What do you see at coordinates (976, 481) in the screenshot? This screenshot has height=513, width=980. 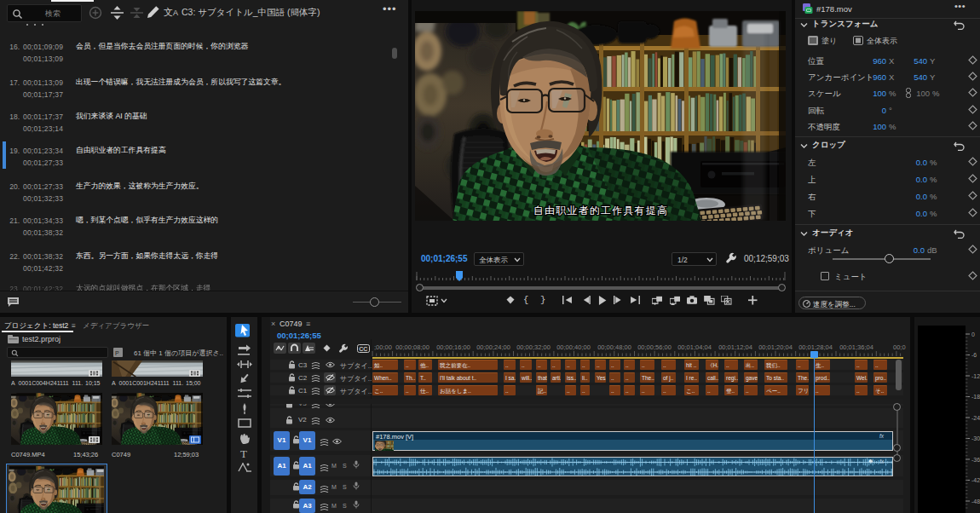 I see `svg-text: -42` at bounding box center [976, 481].